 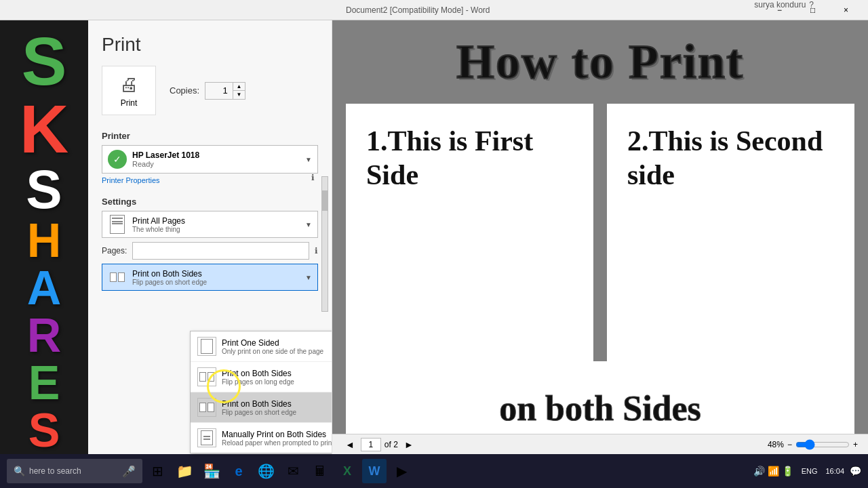 What do you see at coordinates (210, 251) in the screenshot?
I see `pages-row: Pages: ℹ` at bounding box center [210, 251].